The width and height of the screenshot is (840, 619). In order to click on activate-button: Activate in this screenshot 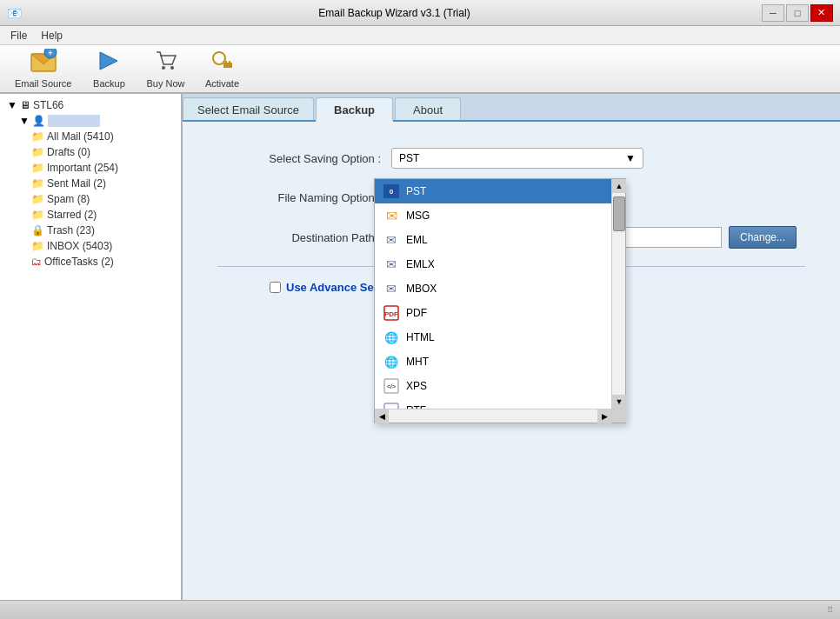, I will do `click(222, 69)`.